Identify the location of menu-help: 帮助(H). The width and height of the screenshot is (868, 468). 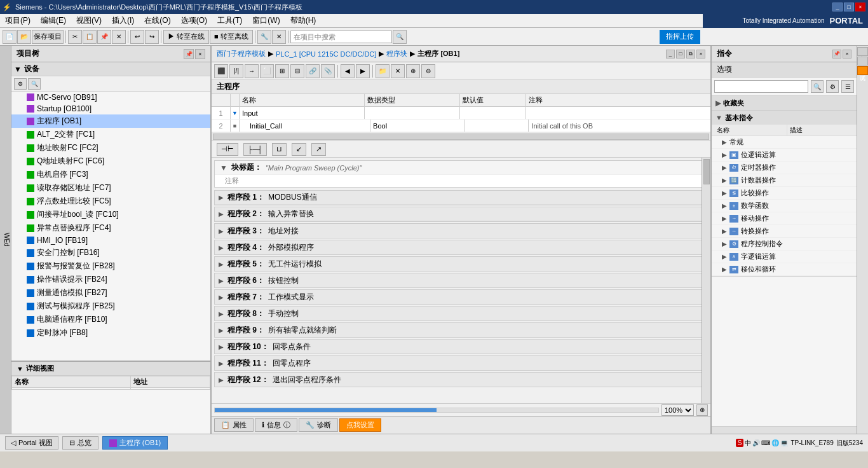
(304, 20).